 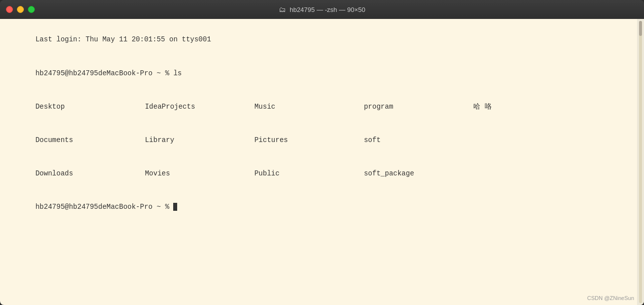 What do you see at coordinates (309, 140) in the screenshot?
I see `ls-col3-row2: Pictures` at bounding box center [309, 140].